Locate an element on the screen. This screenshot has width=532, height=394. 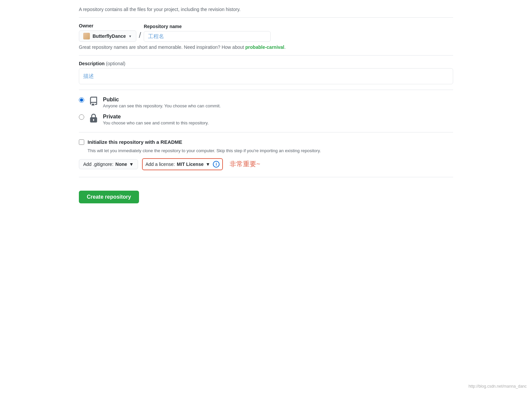
owner-label: Owner is located at coordinates (108, 26).